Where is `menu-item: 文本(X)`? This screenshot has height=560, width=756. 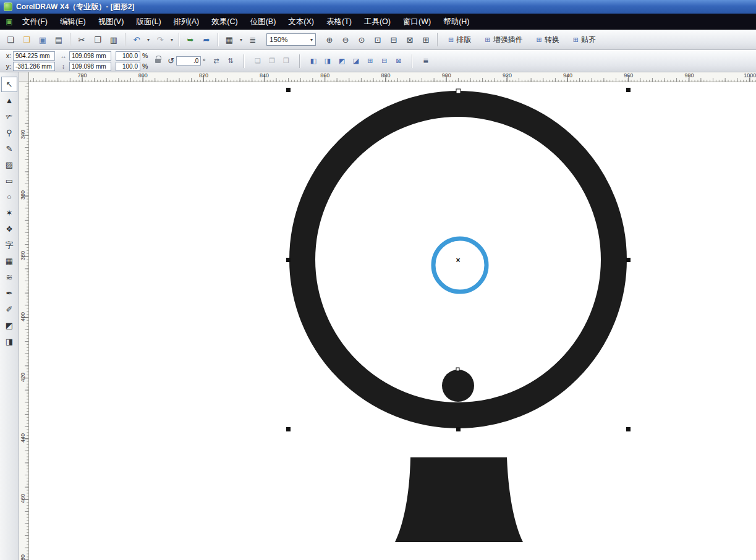 menu-item: 文本(X) is located at coordinates (301, 22).